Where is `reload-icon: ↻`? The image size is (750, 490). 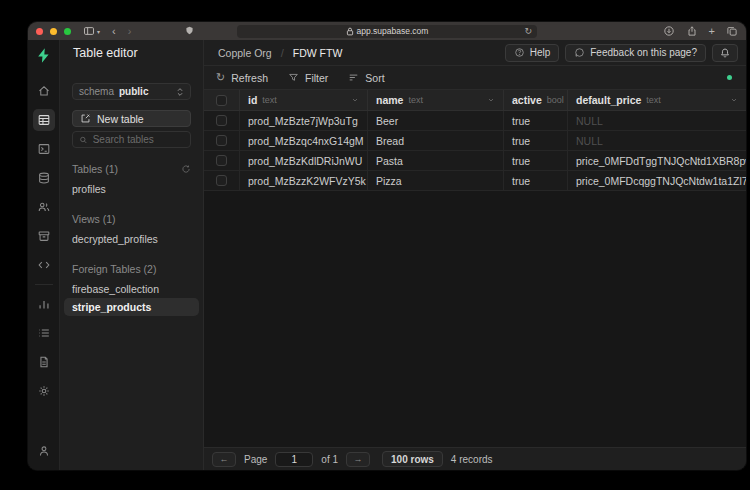
reload-icon: ↻ is located at coordinates (528, 31).